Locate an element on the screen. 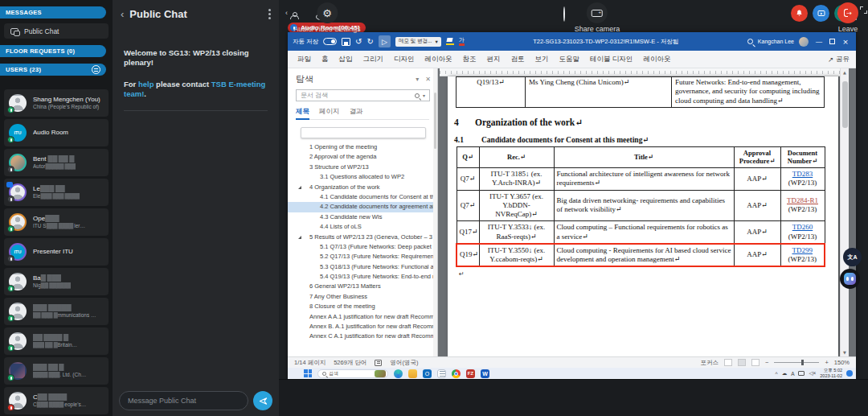 The height and width of the screenshot is (416, 868). search-dropdown-icon: ▾ is located at coordinates (424, 95).